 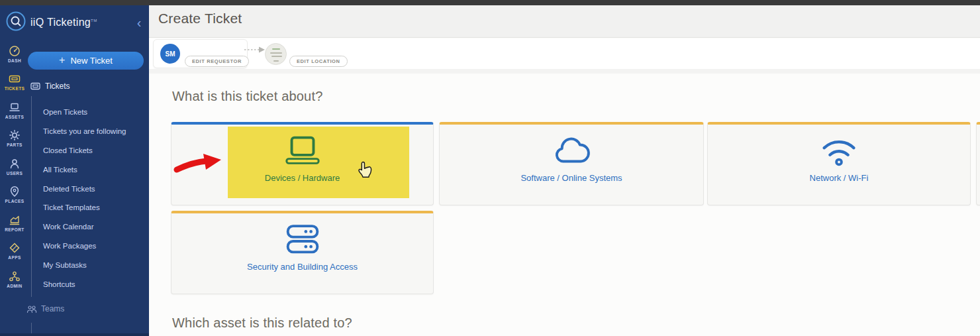 I want to click on rail-item-places: PLACES, so click(x=15, y=195).